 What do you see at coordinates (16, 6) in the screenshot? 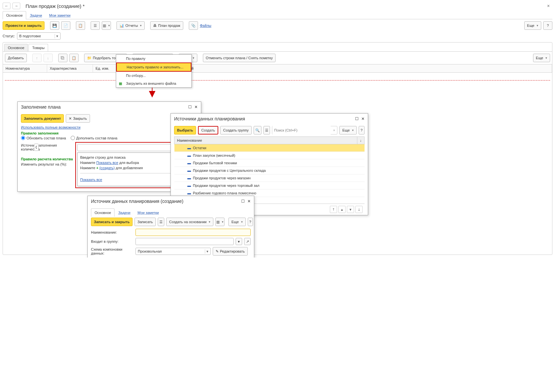
I see `forward-button: →` at bounding box center [16, 6].